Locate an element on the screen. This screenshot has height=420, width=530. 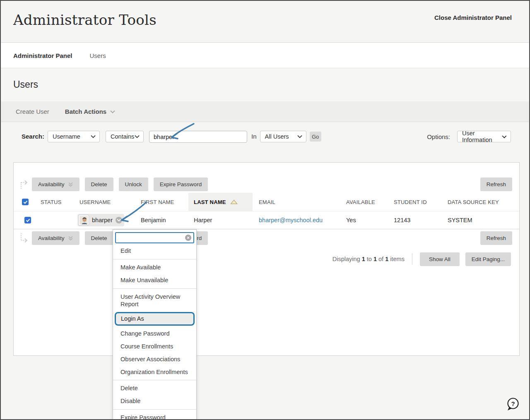
column-header-status: STATUS is located at coordinates (60, 202).